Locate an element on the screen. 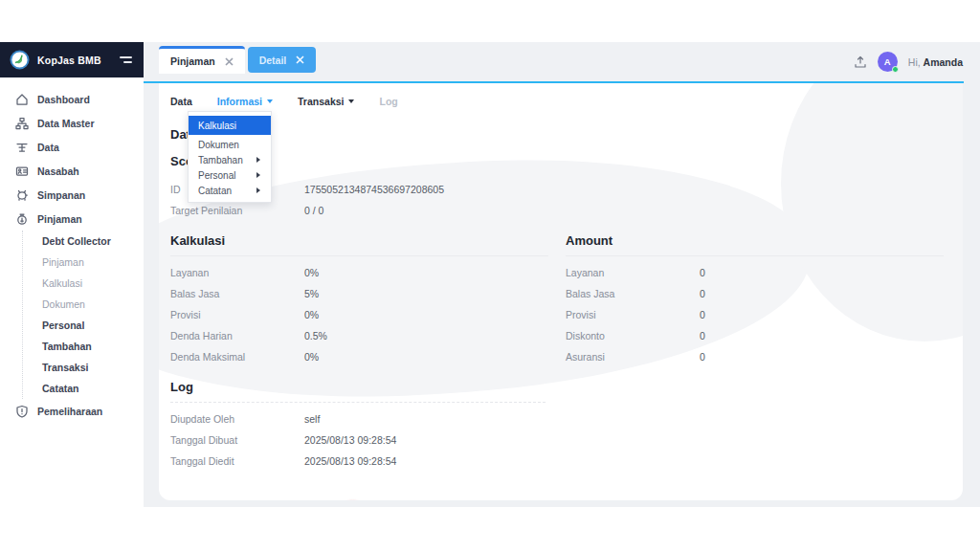 Image resolution: width=980 pixels, height=551 pixels. nav-item-log: Log is located at coordinates (389, 101).